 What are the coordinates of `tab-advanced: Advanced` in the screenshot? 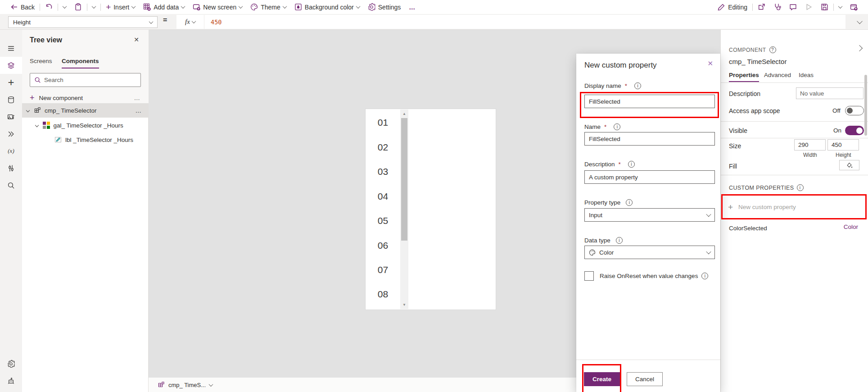 It's located at (778, 77).